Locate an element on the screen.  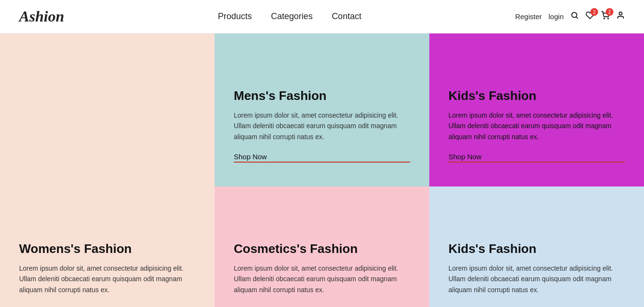
user-button is located at coordinates (621, 16).